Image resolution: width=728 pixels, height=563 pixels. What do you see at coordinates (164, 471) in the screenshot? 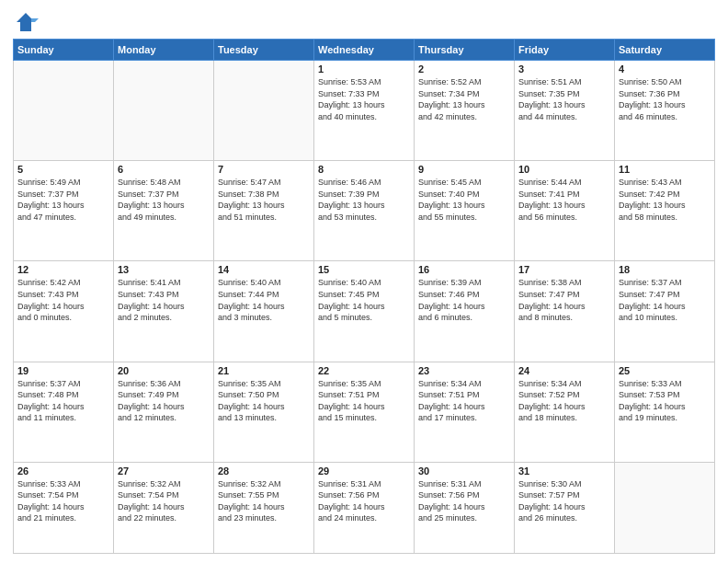
I see `day-number: 27` at bounding box center [164, 471].